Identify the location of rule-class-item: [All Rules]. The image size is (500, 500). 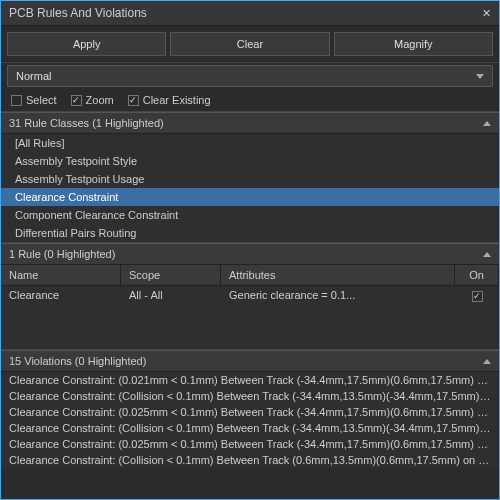
(250, 143).